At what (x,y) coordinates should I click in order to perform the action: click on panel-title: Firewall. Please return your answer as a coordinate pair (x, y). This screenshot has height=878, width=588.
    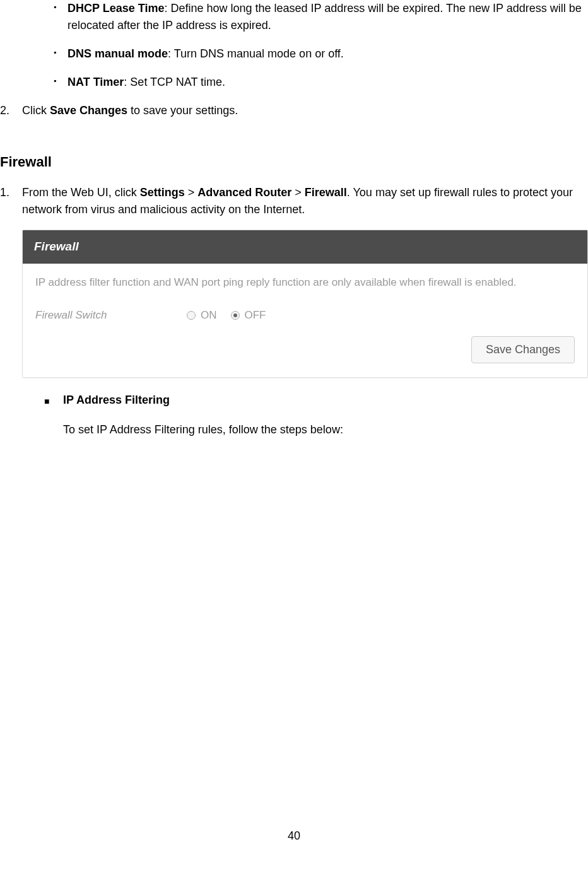
    Looking at the image, I should click on (305, 247).